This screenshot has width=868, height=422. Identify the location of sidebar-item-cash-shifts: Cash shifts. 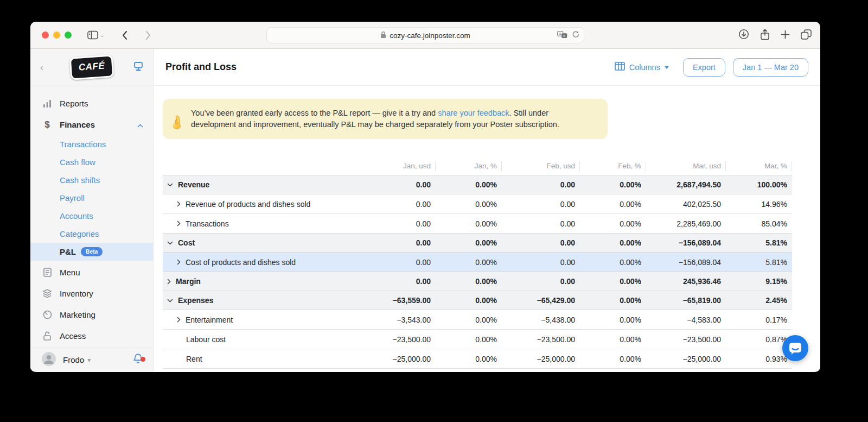
(92, 180).